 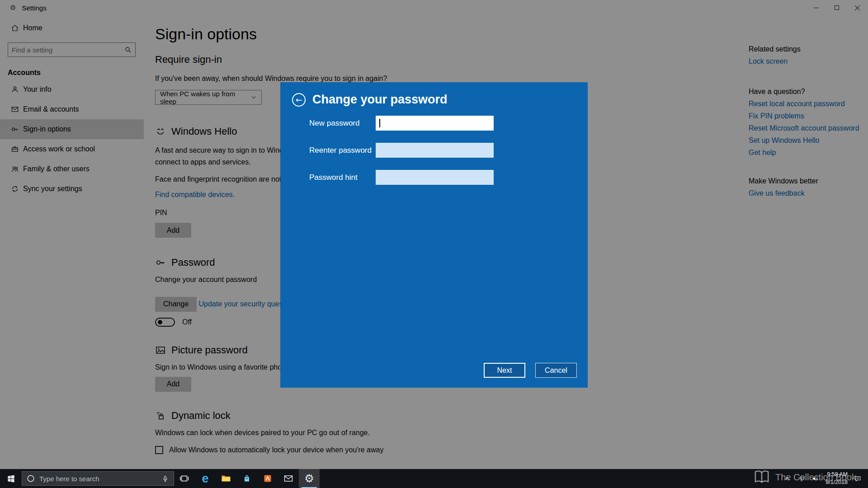 I want to click on close-icon, so click(x=858, y=8).